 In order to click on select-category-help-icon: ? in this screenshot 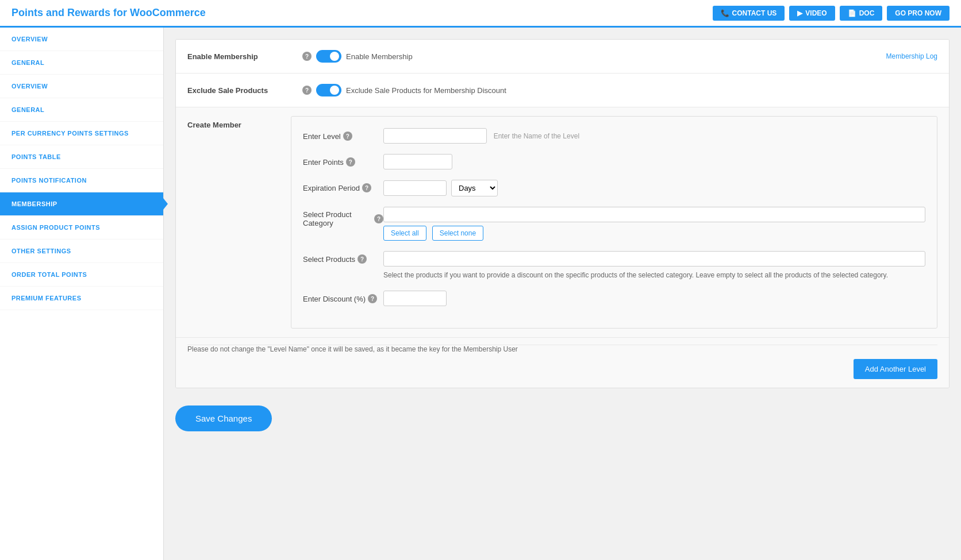, I will do `click(379, 219)`.